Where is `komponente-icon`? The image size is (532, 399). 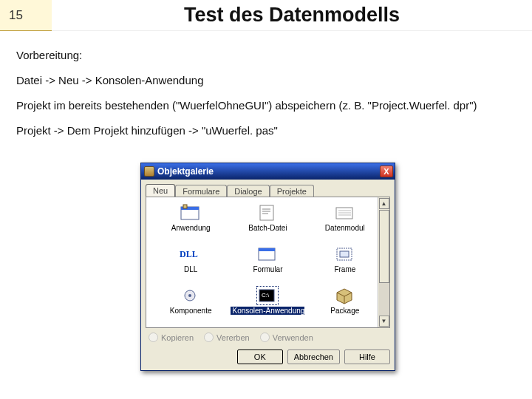
komponente-icon is located at coordinates (191, 296).